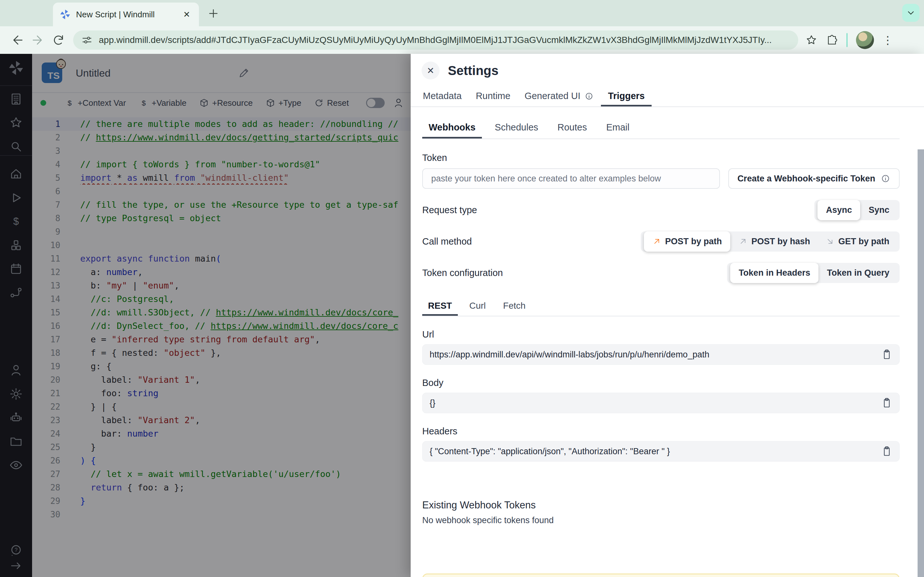  Describe the element at coordinates (450, 210) in the screenshot. I see `request-type-label: Request type` at that location.